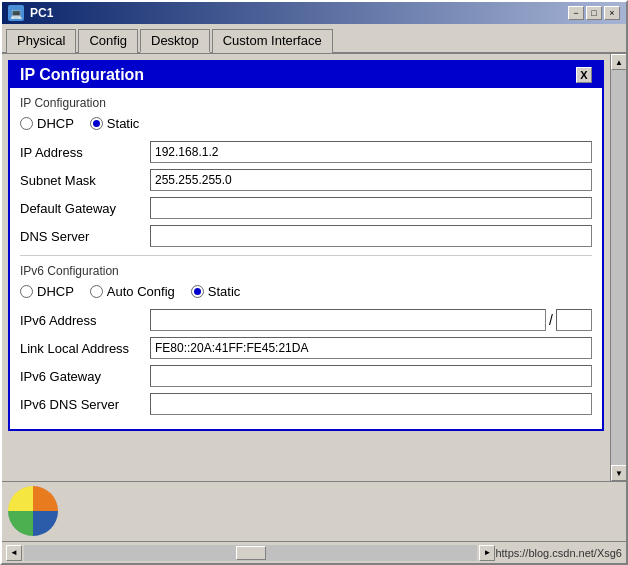 The height and width of the screenshot is (565, 628). What do you see at coordinates (56, 292) in the screenshot?
I see `ipv6-dhcp-label: DHCP` at bounding box center [56, 292].